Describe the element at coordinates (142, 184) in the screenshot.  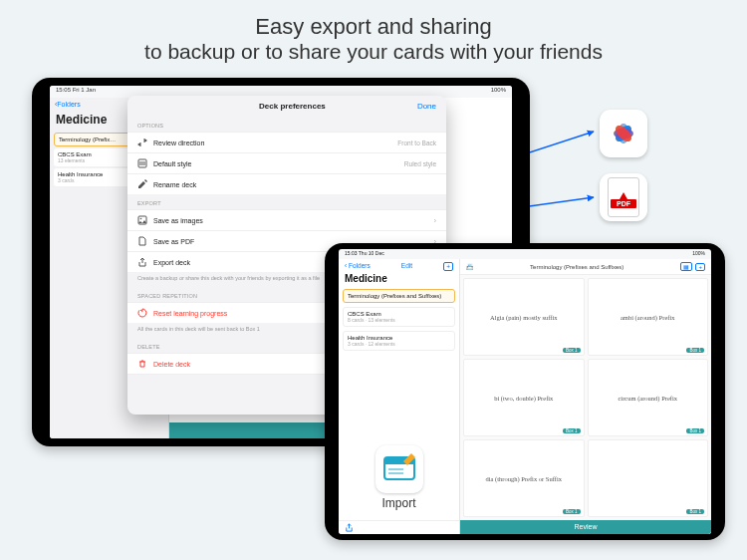
I see `rename-icon` at that location.